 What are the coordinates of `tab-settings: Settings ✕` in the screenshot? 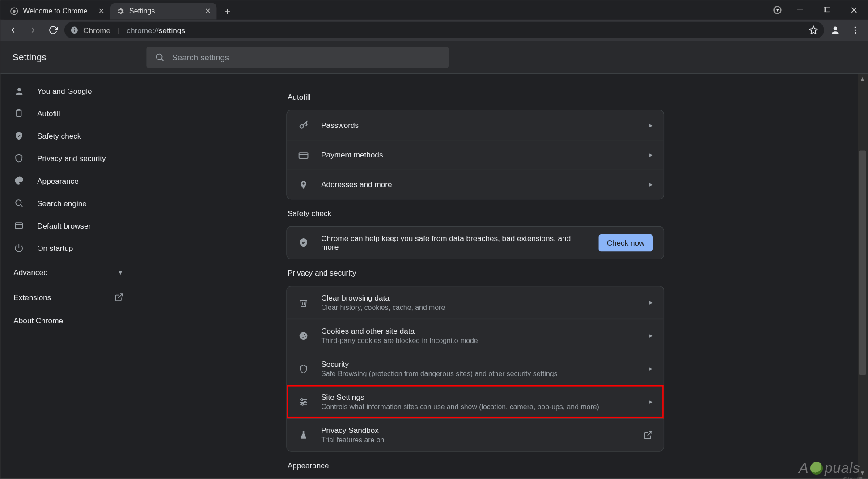 It's located at (164, 12).